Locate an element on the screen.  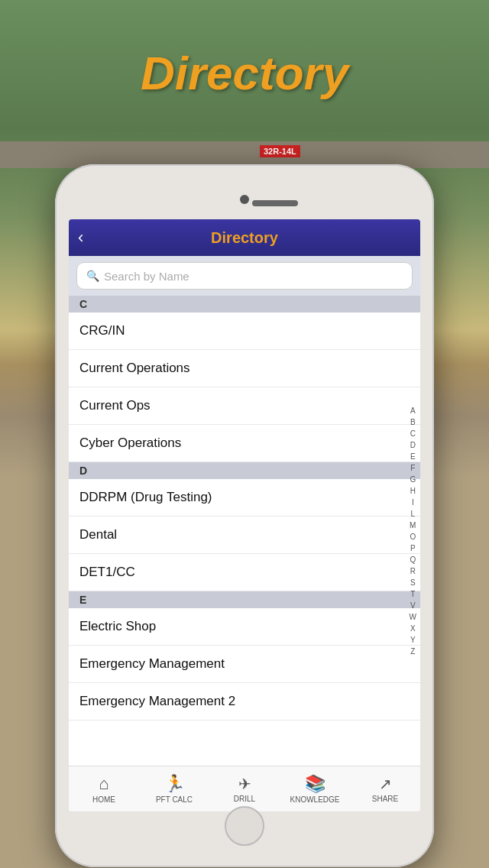
alpha-y: Y is located at coordinates (413, 640).